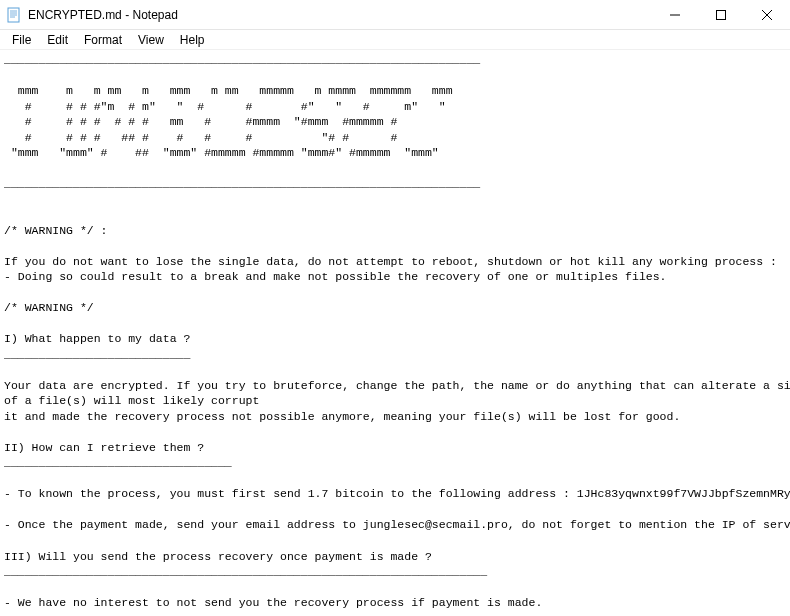  I want to click on window-controls, so click(721, 14).